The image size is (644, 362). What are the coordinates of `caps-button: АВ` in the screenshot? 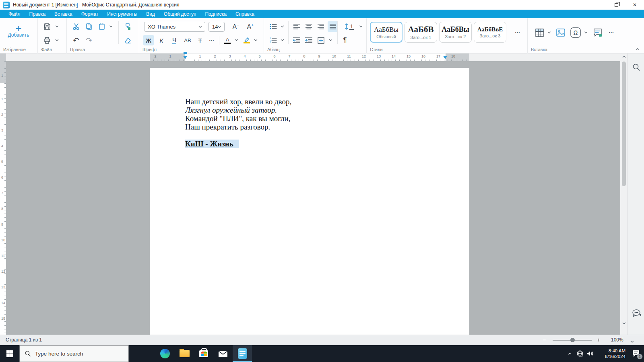 It's located at (188, 40).